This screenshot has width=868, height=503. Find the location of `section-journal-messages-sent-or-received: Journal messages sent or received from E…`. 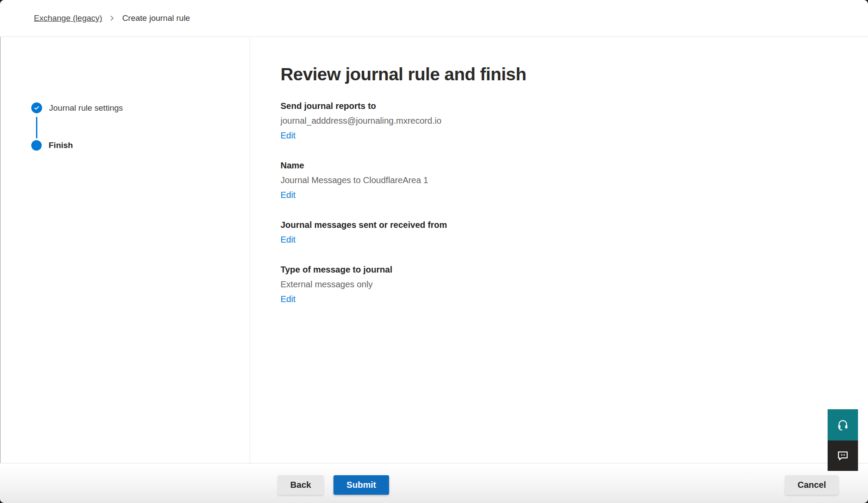

section-journal-messages-sent-or-received: Journal messages sent or received from E… is located at coordinates (561, 233).